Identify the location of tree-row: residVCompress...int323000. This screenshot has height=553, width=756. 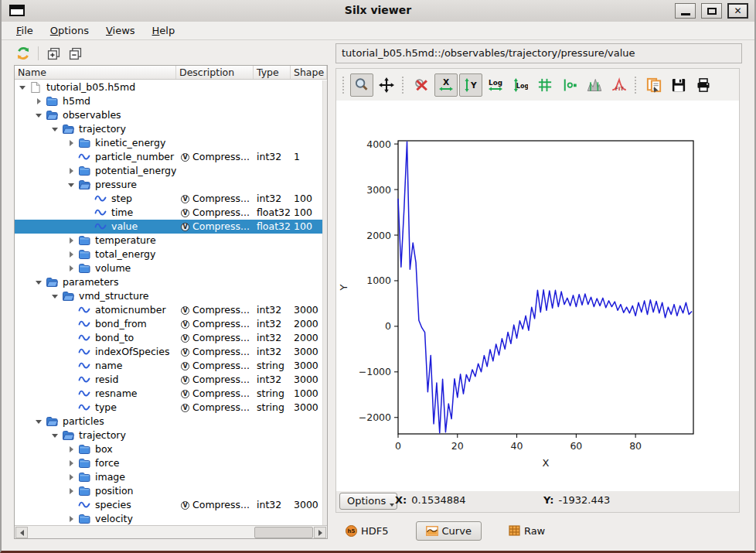
(169, 380).